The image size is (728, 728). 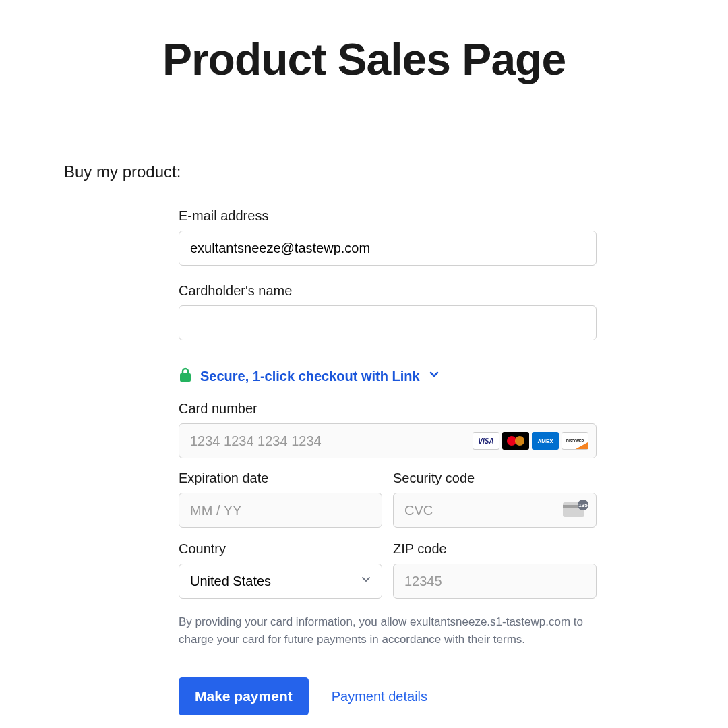 What do you see at coordinates (388, 237) in the screenshot?
I see `email-field-group: E-mail address` at bounding box center [388, 237].